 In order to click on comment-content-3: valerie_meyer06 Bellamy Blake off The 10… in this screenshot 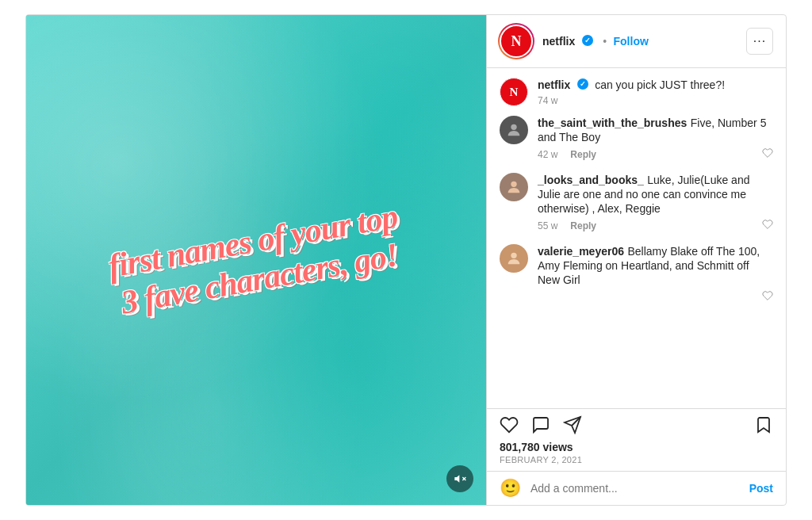, I will do `click(655, 274)`.